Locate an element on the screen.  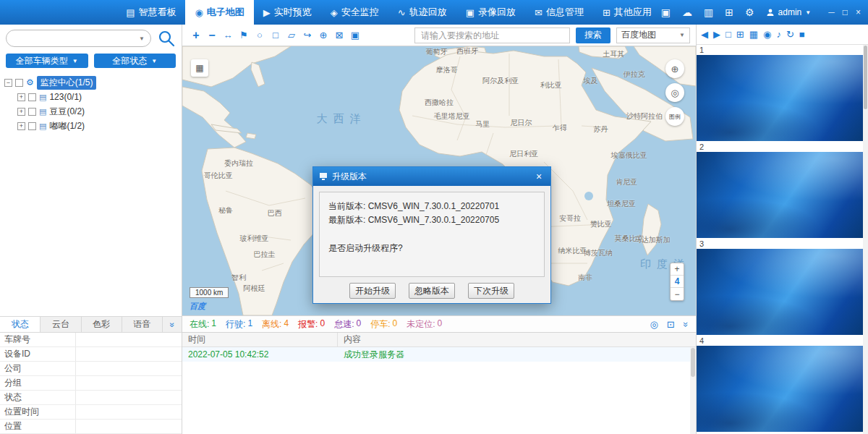
upgrade-dialog: 升级版本 × 当前版本: CMSV6_WIN_7.30.0.1_20220701… is located at coordinates (432, 235).